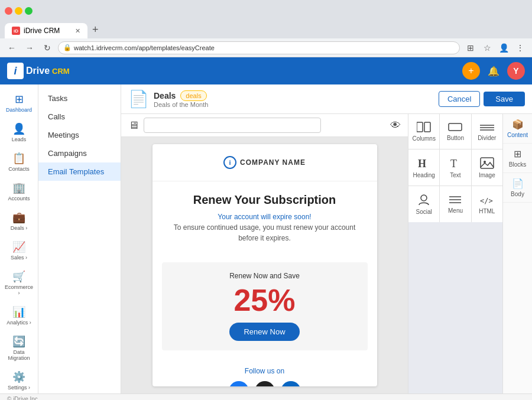 This screenshot has width=532, height=400. I want to click on sidebar-item-deals: 💼 Deals ›, so click(19, 221).